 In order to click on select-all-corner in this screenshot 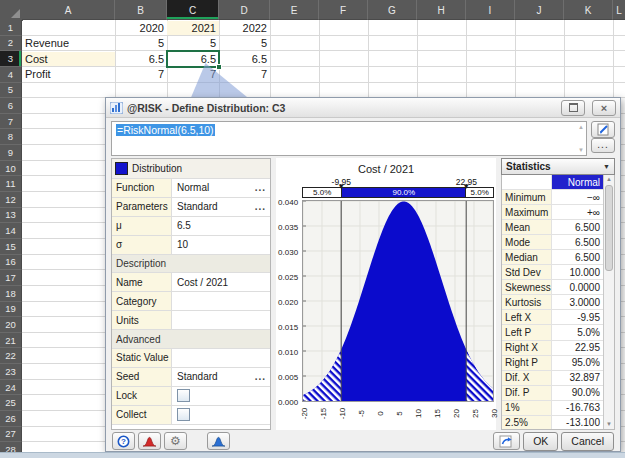, I will do `click(12, 10)`.